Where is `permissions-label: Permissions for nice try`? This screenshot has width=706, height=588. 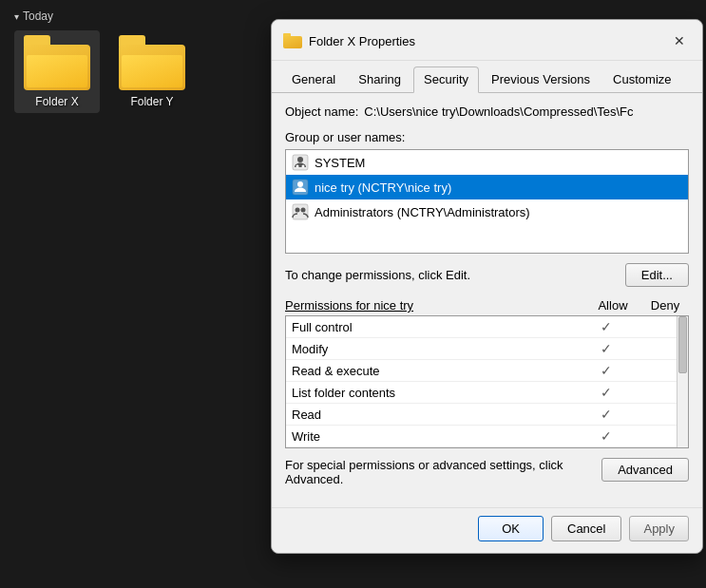
permissions-label: Permissions for nice try is located at coordinates (435, 306).